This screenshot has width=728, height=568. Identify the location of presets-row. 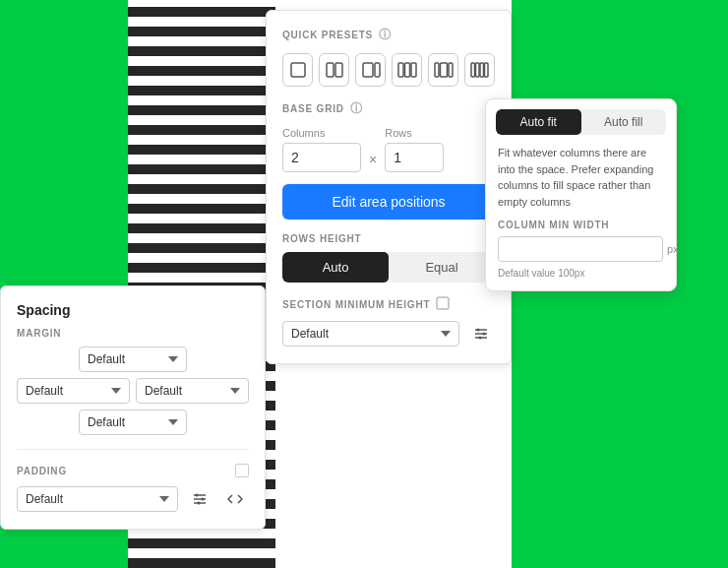
(389, 70).